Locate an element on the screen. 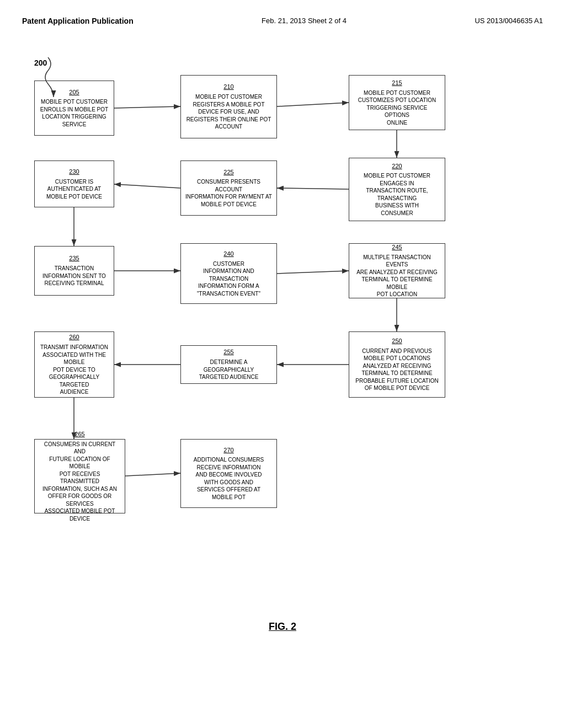 This screenshot has width=565, height=728. box-210: 210 MOBILE POT CUSTOMER REGISTERS A MOBI… is located at coordinates (228, 107).